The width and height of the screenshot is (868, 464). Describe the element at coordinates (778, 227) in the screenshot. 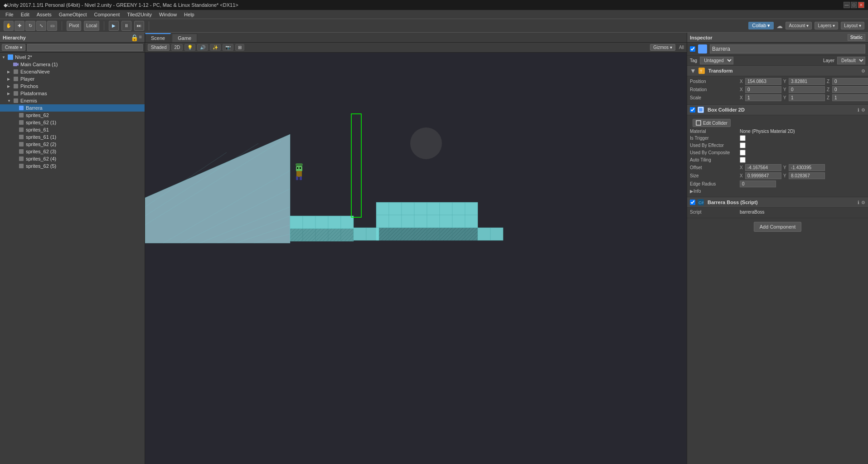

I see `add-component-btn: Add Component` at that location.